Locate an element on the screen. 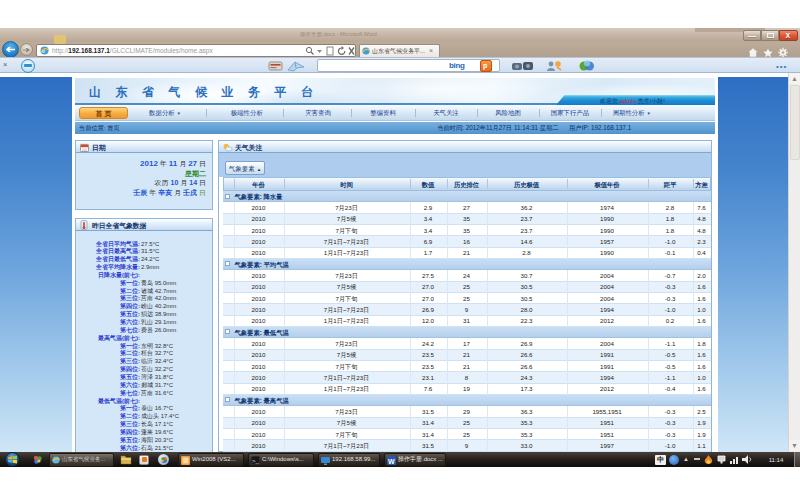 This screenshot has height=500, width=800. svg-text: e is located at coordinates (44, 51).